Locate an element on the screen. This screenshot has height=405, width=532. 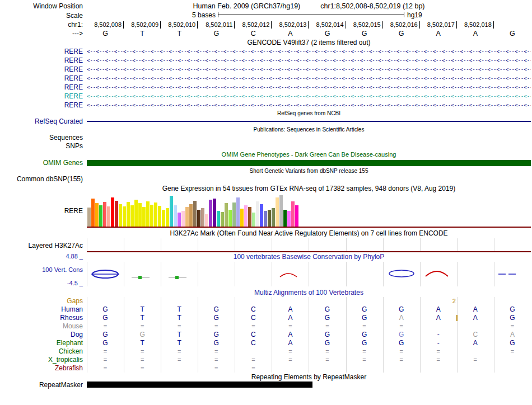
omim-genes-label: OMIM Genes is located at coordinates (43, 163).